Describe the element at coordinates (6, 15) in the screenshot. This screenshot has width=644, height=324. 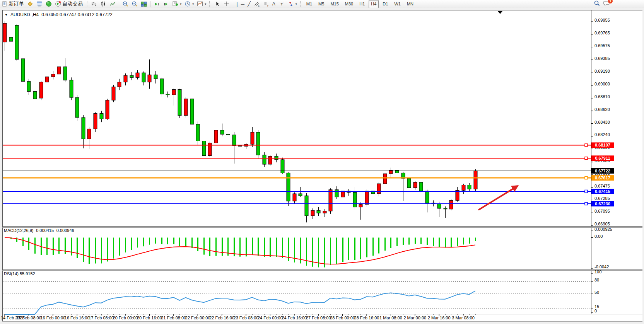
I see `collapse-header-icon: ▼` at that location.